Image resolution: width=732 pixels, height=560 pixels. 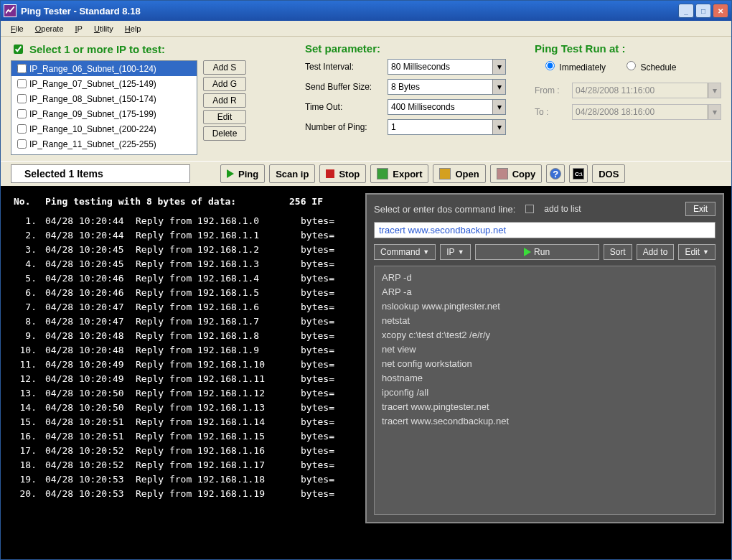 I want to click on stop-icon, so click(x=330, y=174).